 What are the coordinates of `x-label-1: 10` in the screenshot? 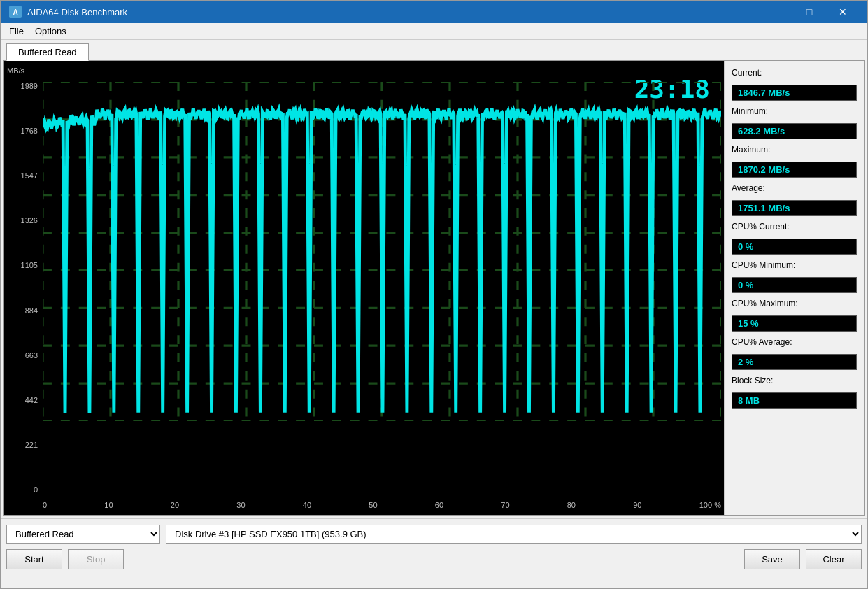 It's located at (108, 505).